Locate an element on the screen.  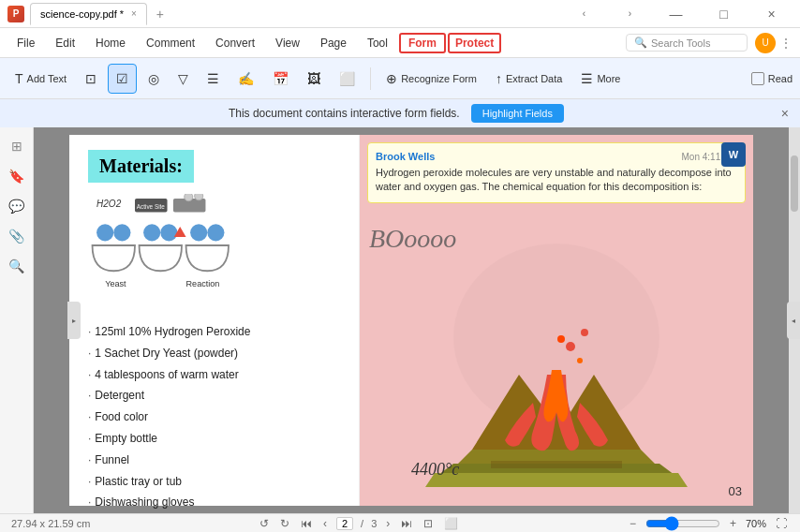
extract-data-button: ↑ Extract Data is located at coordinates (529, 79).